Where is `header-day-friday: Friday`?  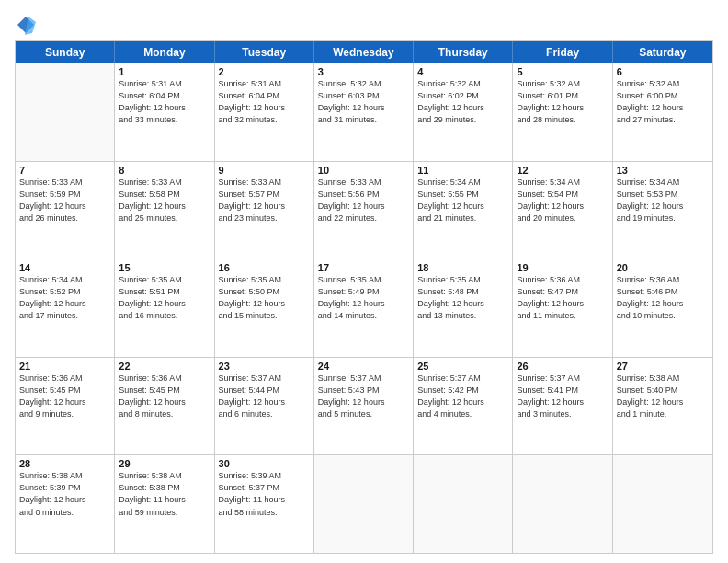
header-day-friday: Friday is located at coordinates (563, 52).